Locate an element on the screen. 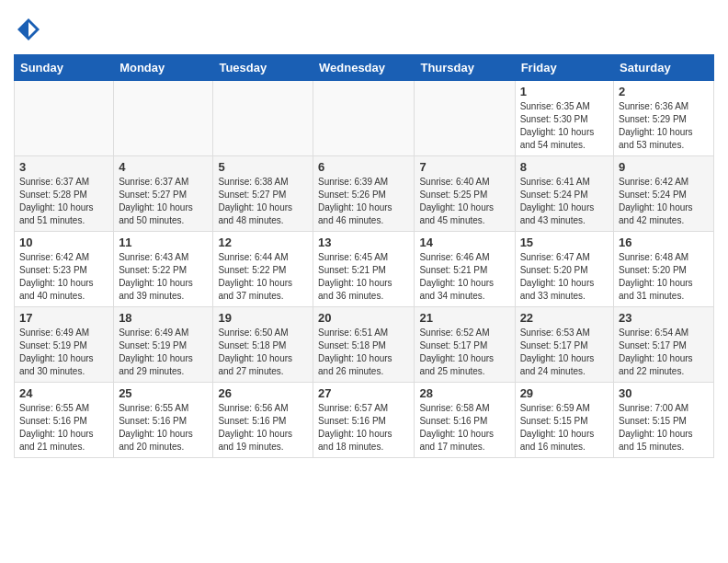  day-info: Sunrise: 6:50 AM Sunset: 5:18 PM Dayligh… is located at coordinates (263, 352).